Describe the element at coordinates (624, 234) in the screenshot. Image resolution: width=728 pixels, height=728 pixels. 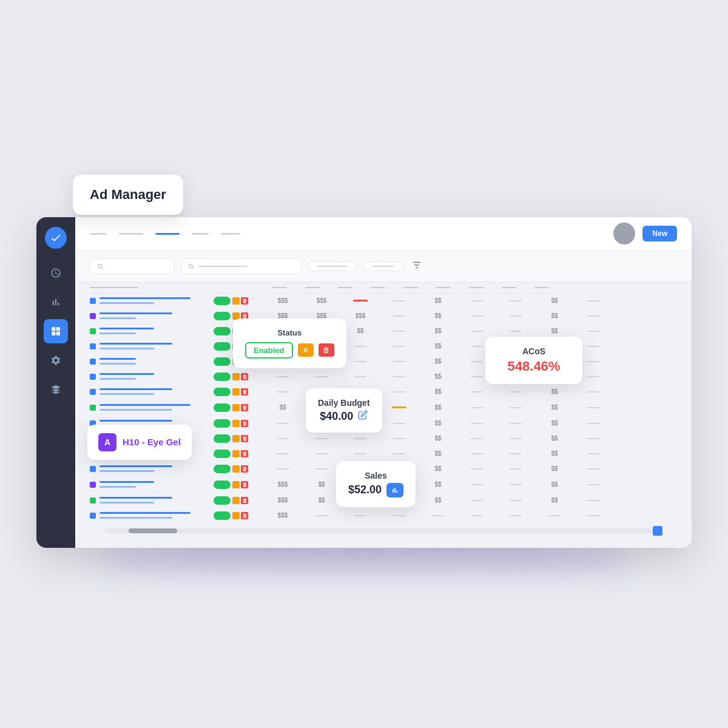
I see `avatar` at that location.